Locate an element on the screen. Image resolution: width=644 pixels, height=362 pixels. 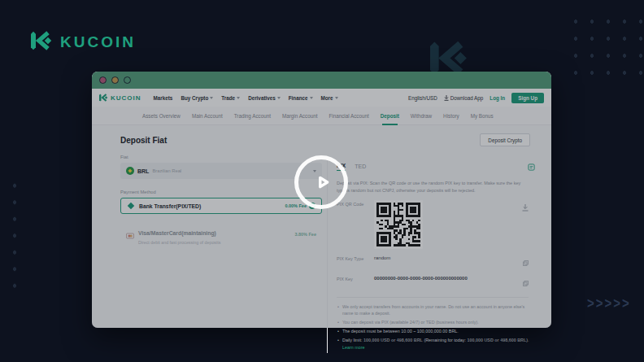
learn-more-link: Learn more is located at coordinates (354, 347).